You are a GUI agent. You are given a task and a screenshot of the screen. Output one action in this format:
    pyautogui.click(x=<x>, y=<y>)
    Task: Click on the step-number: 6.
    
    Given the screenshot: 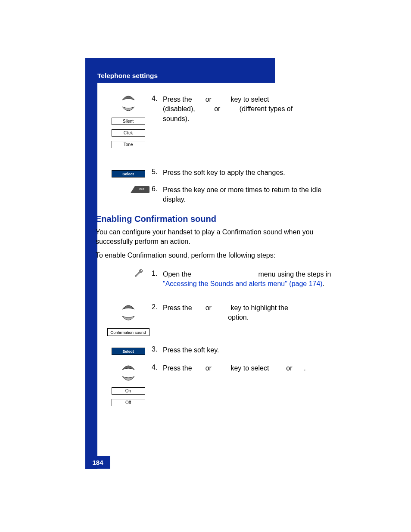 What is the action you would take?
    pyautogui.click(x=157, y=189)
    